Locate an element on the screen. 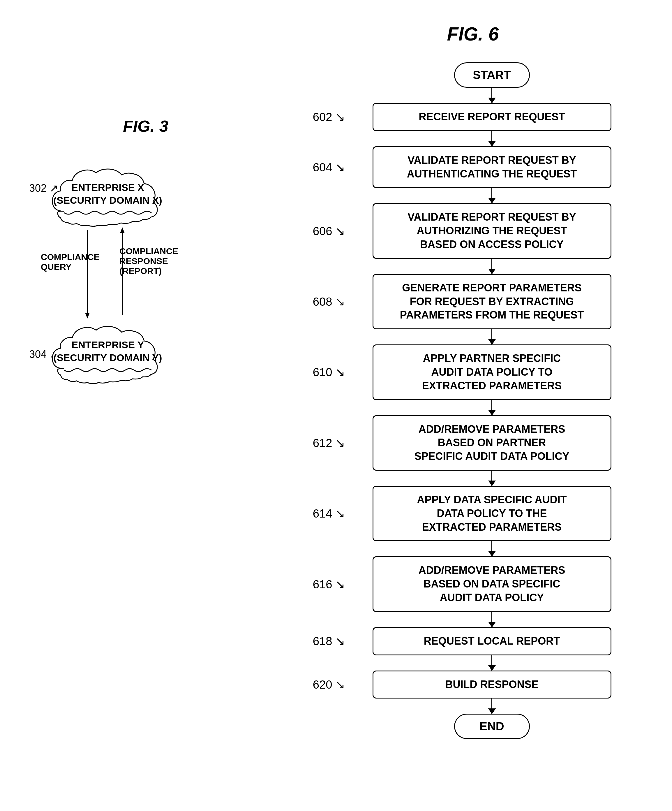 The width and height of the screenshot is (672, 811). step-row-604: 604 ↘ VALIDATE REPORT REQUEST BYAUTHENTI… is located at coordinates (473, 167).